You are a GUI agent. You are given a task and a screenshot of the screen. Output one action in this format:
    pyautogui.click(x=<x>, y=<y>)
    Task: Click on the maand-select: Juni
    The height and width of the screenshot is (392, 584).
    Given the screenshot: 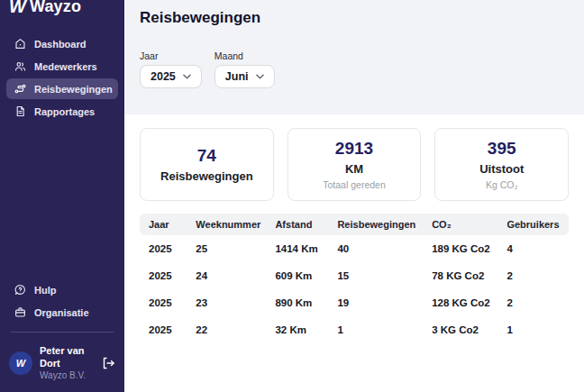 What is the action you would take?
    pyautogui.click(x=245, y=77)
    